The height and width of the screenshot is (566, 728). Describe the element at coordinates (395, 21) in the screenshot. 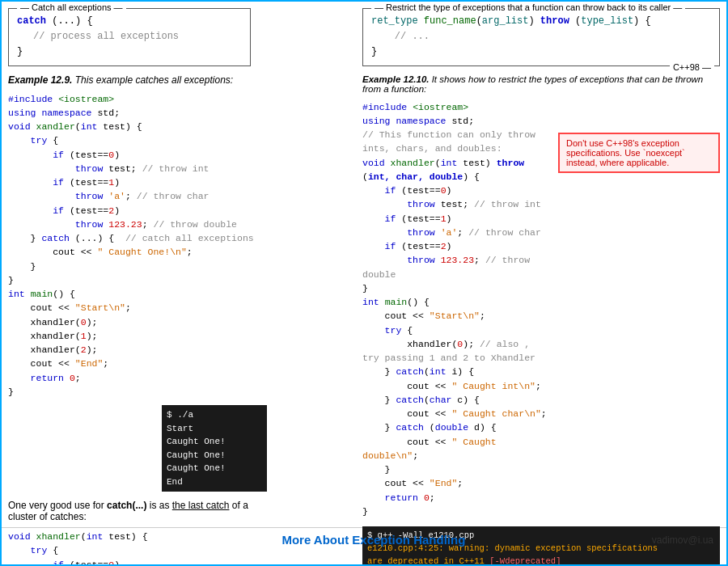

I see `ret-type: ret_type` at that location.